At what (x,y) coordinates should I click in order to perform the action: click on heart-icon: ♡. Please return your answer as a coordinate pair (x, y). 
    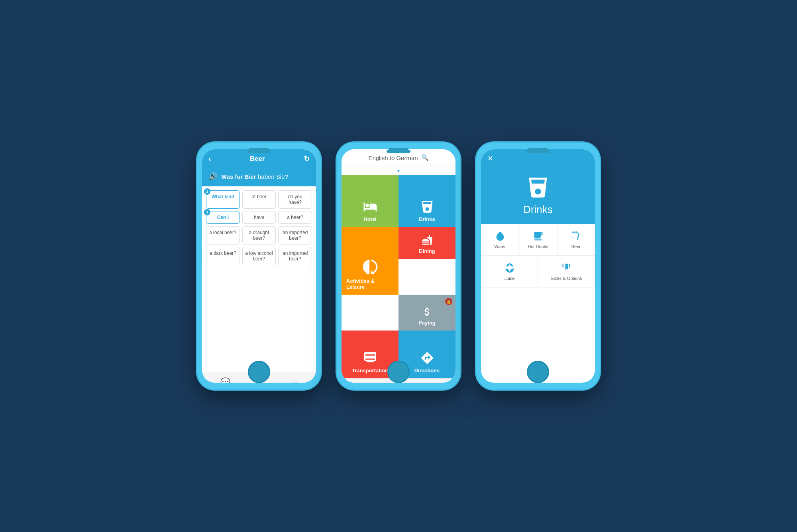
    Looking at the image, I should click on (261, 380).